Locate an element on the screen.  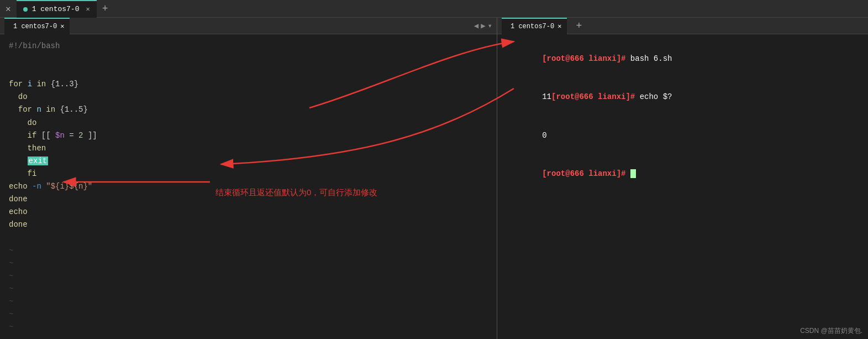
code-line-11: fi is located at coordinates (249, 174).